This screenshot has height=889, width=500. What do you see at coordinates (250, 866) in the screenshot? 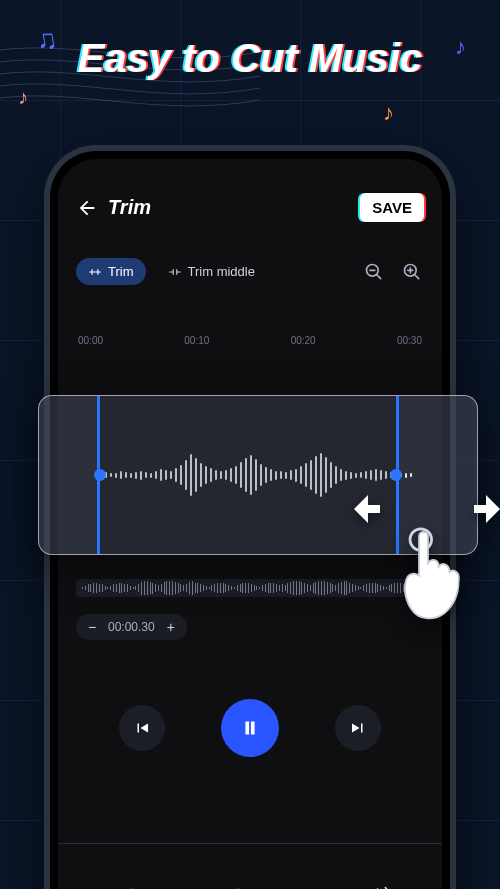
I see `bottom-toolbar: Fade in Fade out Volume` at bounding box center [250, 866].